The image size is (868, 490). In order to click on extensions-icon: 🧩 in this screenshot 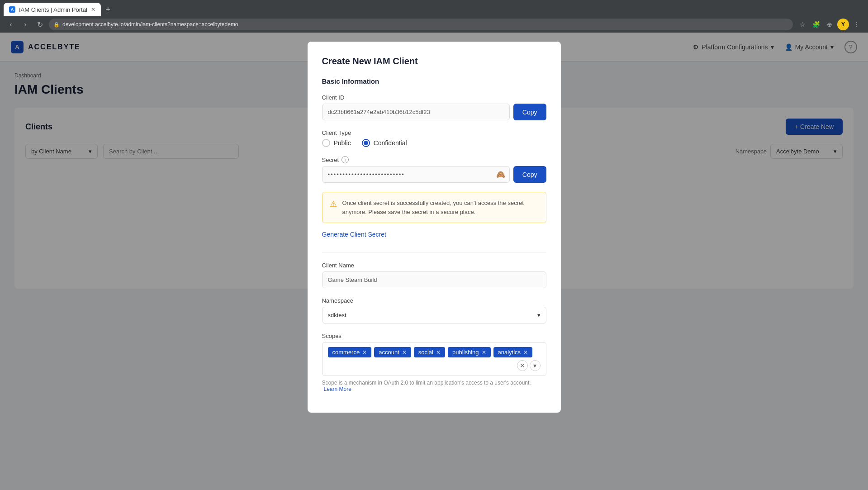, I will do `click(816, 24)`.